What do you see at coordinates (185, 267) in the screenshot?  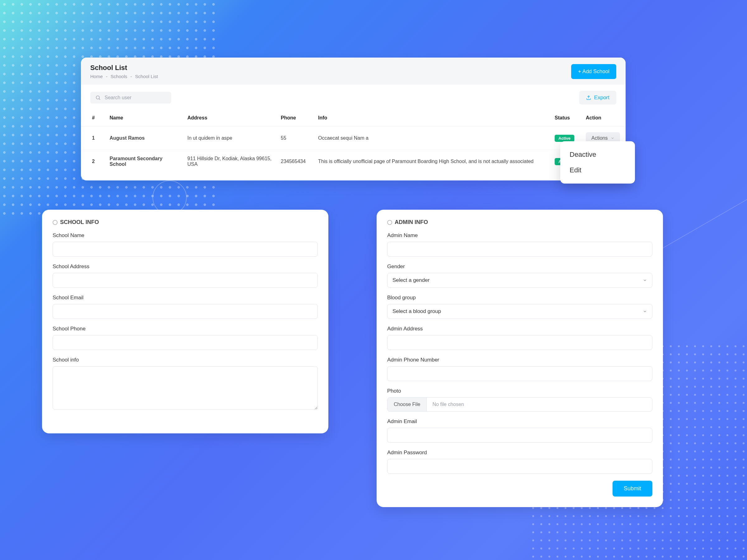 I see `school-address-label: School Address` at bounding box center [185, 267].